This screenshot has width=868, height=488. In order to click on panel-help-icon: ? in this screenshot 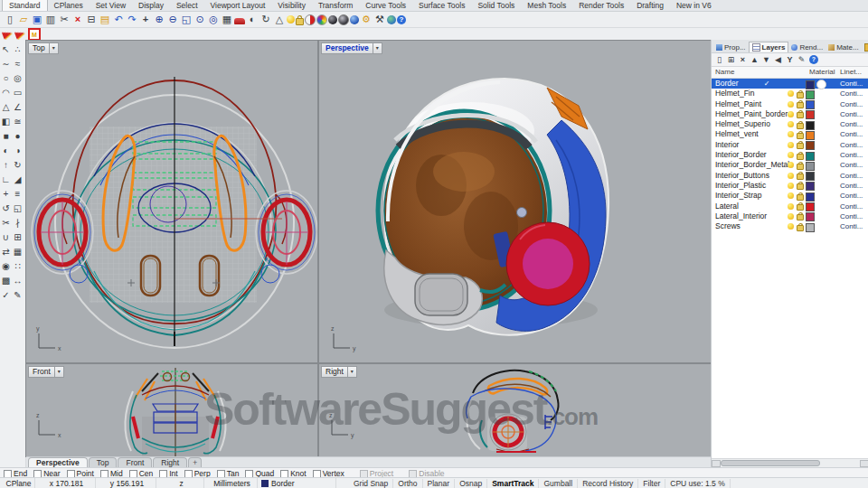, I will do `click(814, 60)`.